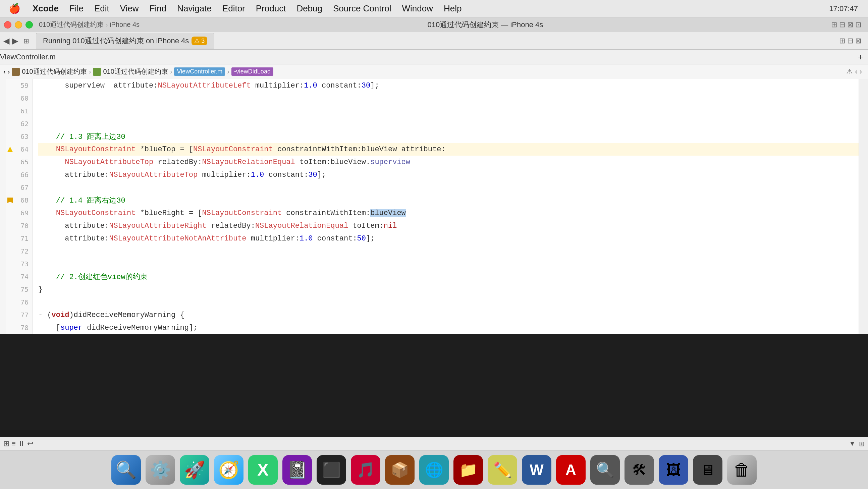 The width and height of the screenshot is (868, 489). I want to click on line-num-62: 62, so click(20, 124).